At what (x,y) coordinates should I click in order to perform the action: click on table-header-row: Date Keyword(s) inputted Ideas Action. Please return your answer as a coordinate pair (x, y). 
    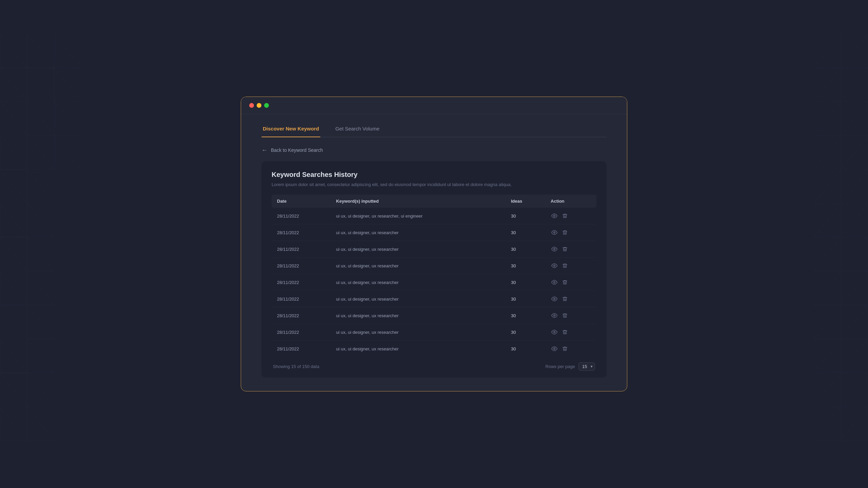
    Looking at the image, I should click on (434, 201).